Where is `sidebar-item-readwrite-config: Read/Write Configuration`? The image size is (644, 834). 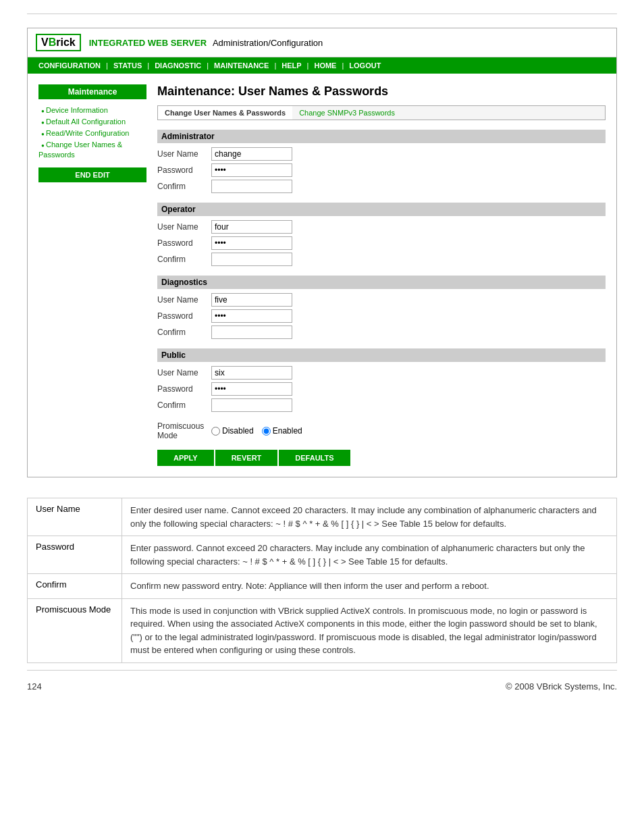
sidebar-item-readwrite-config: Read/Write Configuration is located at coordinates (92, 132).